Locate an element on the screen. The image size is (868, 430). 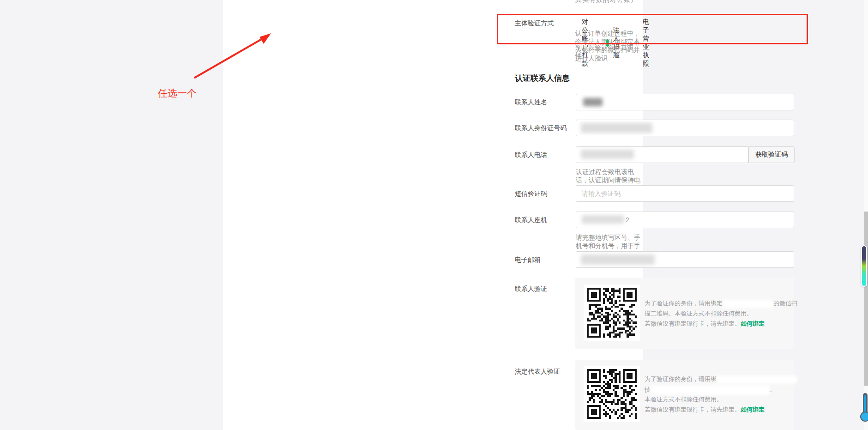
sms-code-input is located at coordinates (685, 194).